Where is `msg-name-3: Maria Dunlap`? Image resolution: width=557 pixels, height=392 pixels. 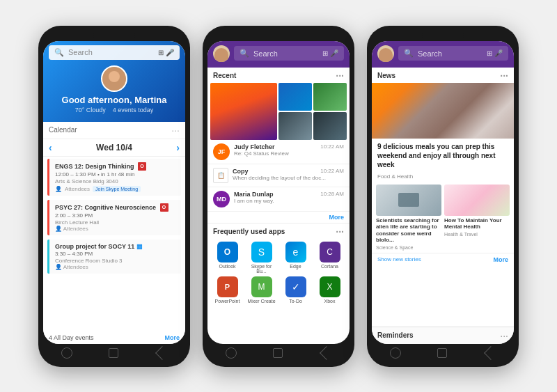
msg-name-3: Maria Dunlap is located at coordinates (253, 194).